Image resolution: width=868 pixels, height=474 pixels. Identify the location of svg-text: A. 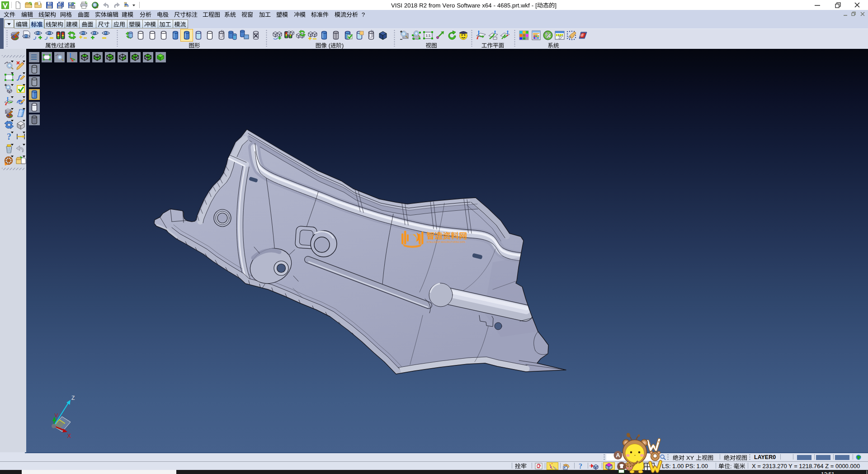
(618, 455).